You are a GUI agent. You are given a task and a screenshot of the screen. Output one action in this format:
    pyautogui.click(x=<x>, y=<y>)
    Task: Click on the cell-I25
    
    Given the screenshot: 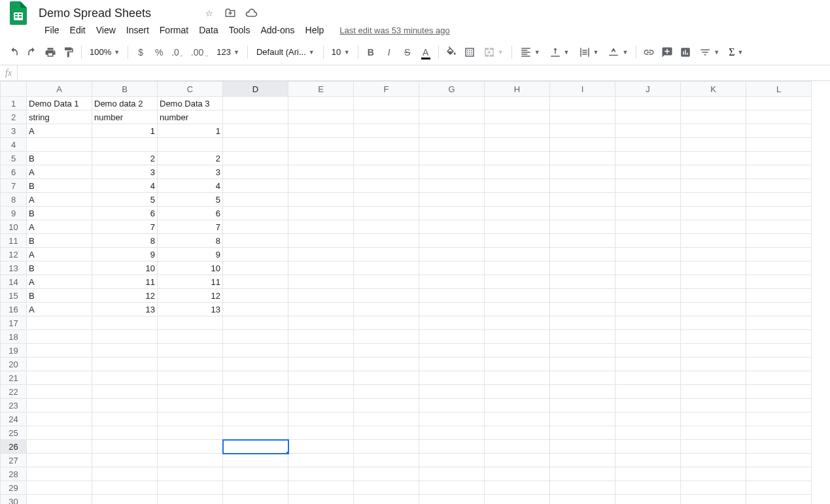 What is the action you would take?
    pyautogui.click(x=583, y=433)
    